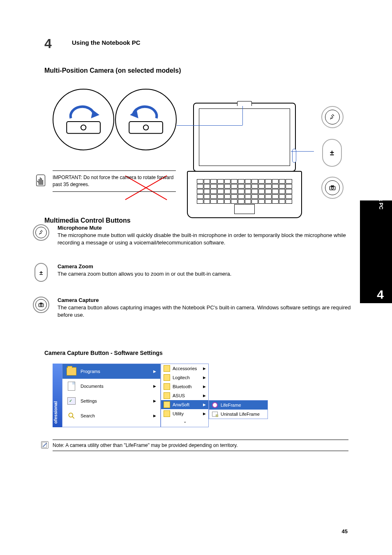 Image resolution: width=392 pixels, height=555 pixels. What do you see at coordinates (104, 353) in the screenshot?
I see `subsection-heading: Camera Capture Button - Software Setting…` at bounding box center [104, 353].